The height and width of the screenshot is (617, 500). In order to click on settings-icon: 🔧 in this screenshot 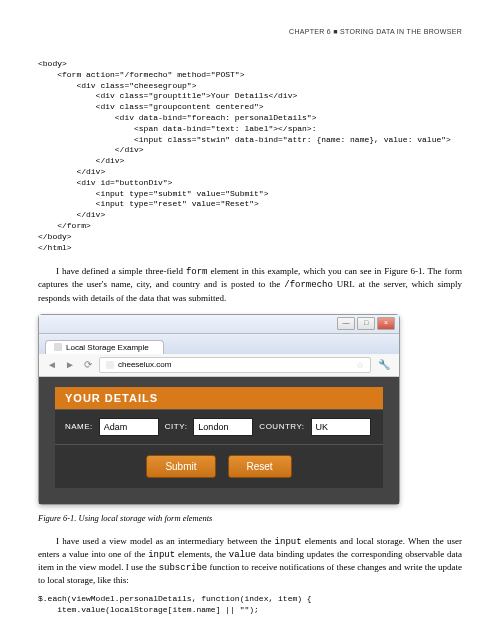, I will do `click(384, 364)`.